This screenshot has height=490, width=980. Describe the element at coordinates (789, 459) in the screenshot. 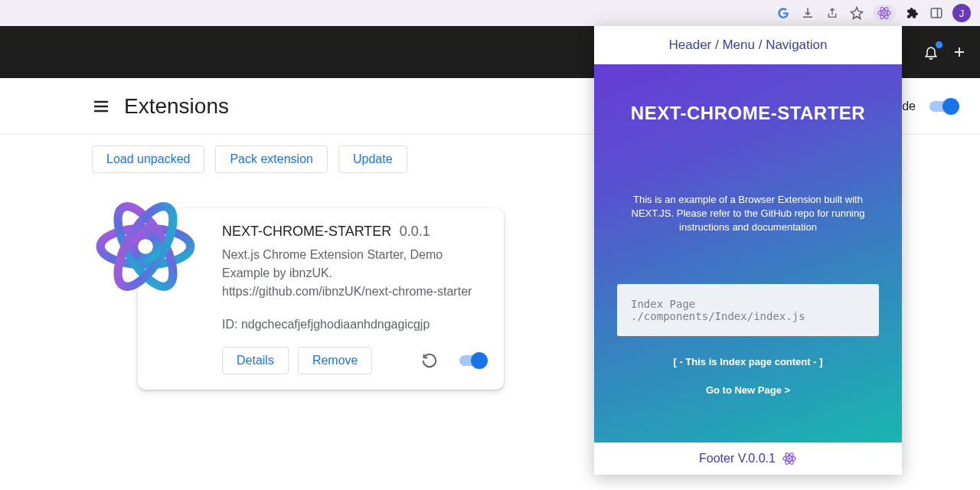

I see `react-icon` at that location.